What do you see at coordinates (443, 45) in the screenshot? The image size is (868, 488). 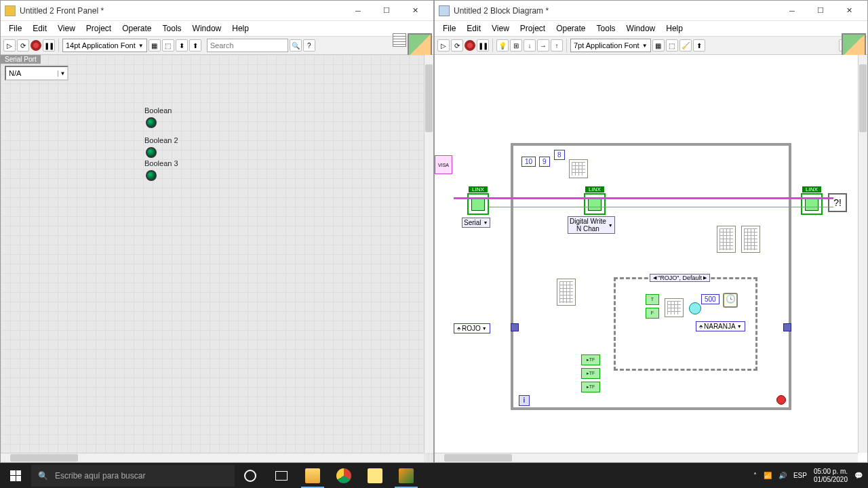 I see `bd-run-button: ▷` at bounding box center [443, 45].